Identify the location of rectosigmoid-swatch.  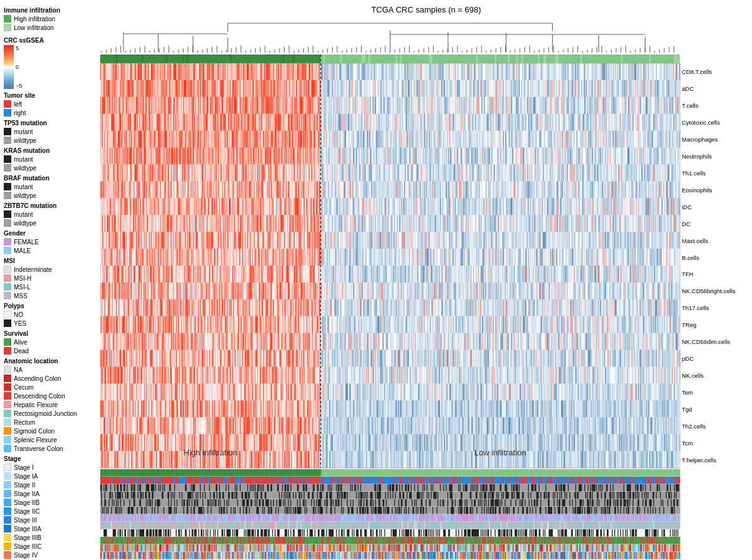
(8, 413).